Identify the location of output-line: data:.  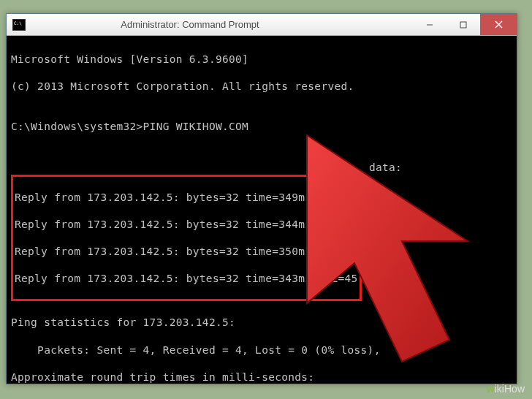
(450, 168).